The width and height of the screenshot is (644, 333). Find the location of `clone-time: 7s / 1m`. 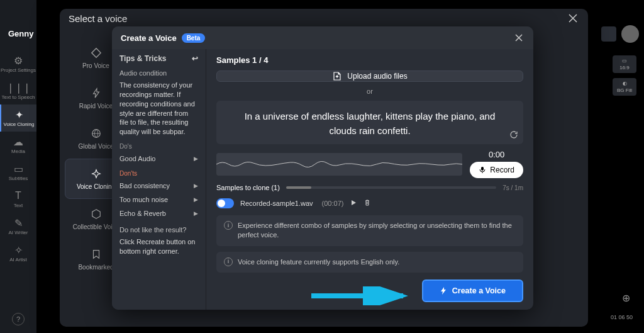

clone-time: 7s / 1m is located at coordinates (513, 188).